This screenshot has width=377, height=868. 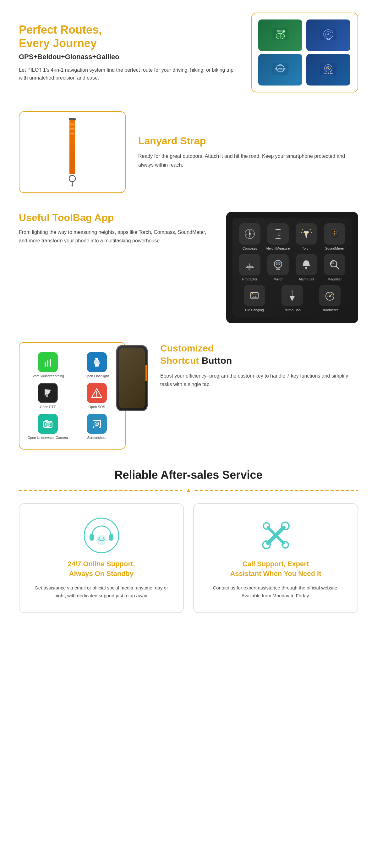 What do you see at coordinates (72, 396) in the screenshot?
I see `shortcut-card: Start Soundrecording Open Flashlight` at bounding box center [72, 396].